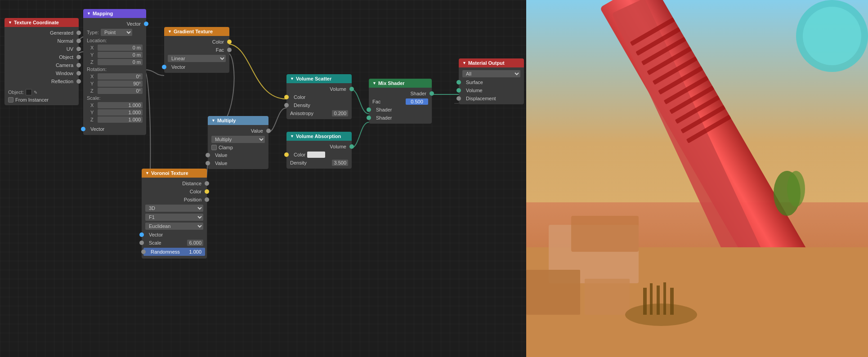 The width and height of the screenshot is (868, 357). What do you see at coordinates (417, 102) in the screenshot?
I see `mix-shader-fac-input` at bounding box center [417, 102].